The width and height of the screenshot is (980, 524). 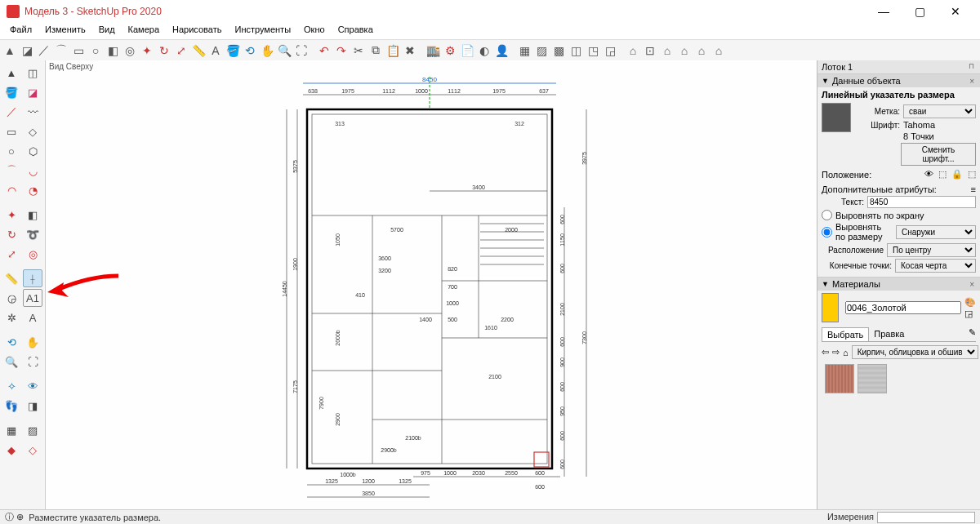 What do you see at coordinates (267, 51) in the screenshot?
I see `pan-icon: ✋` at bounding box center [267, 51].